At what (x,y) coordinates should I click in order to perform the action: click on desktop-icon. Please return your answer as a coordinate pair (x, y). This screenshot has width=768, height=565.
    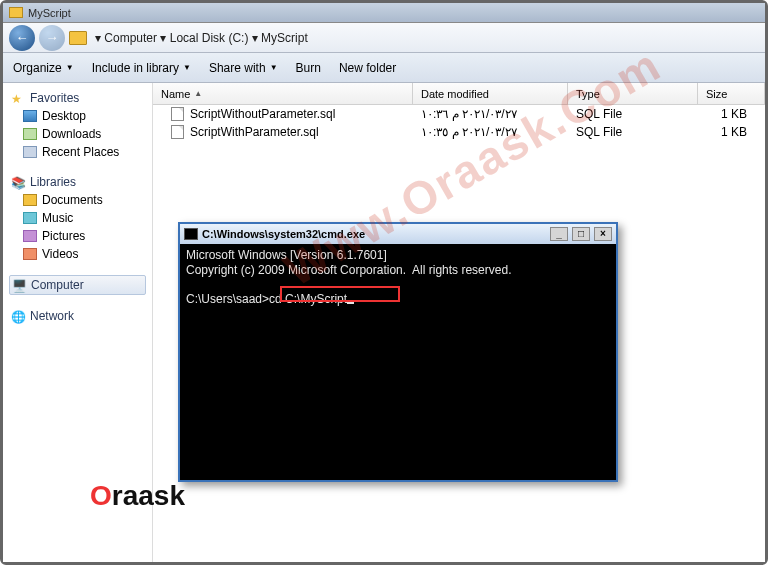
    Looking at the image, I should click on (30, 116).